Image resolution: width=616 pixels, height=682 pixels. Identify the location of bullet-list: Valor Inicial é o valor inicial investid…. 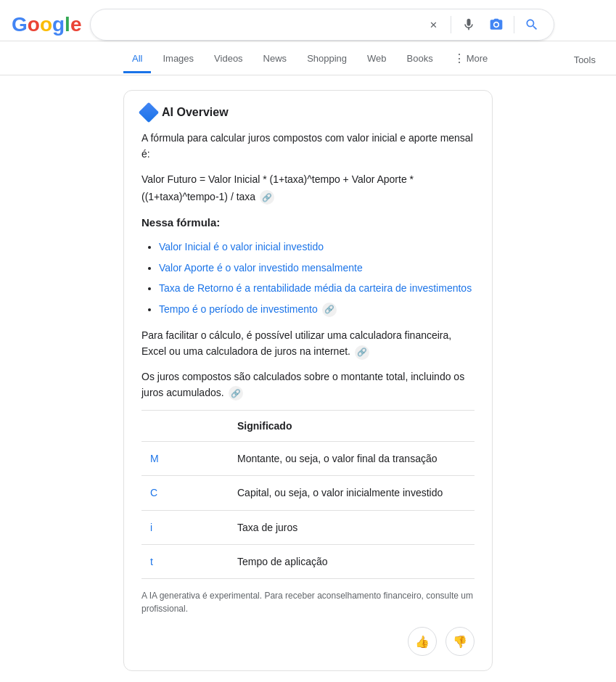
(308, 278).